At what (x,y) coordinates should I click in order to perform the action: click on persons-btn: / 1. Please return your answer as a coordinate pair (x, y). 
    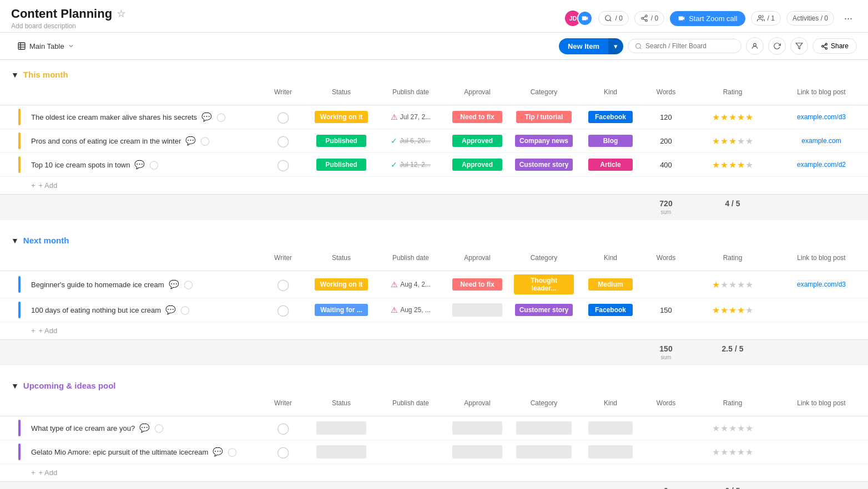
    Looking at the image, I should click on (766, 18).